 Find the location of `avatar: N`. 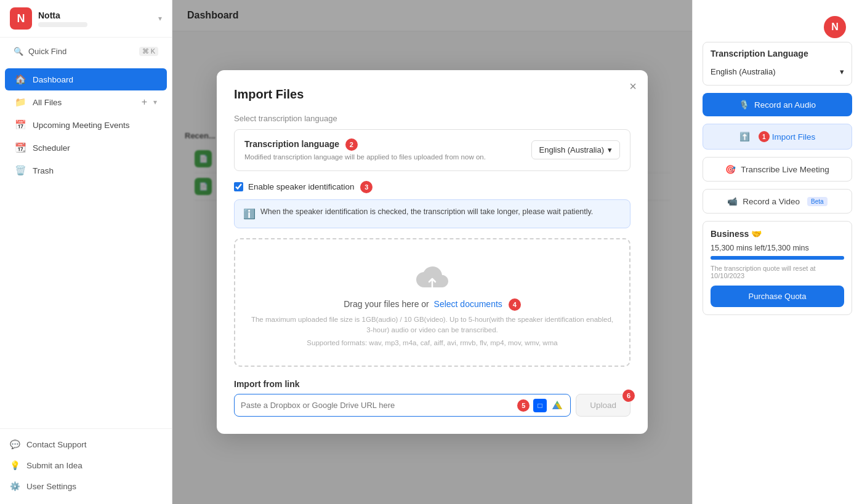

avatar: N is located at coordinates (21, 18).